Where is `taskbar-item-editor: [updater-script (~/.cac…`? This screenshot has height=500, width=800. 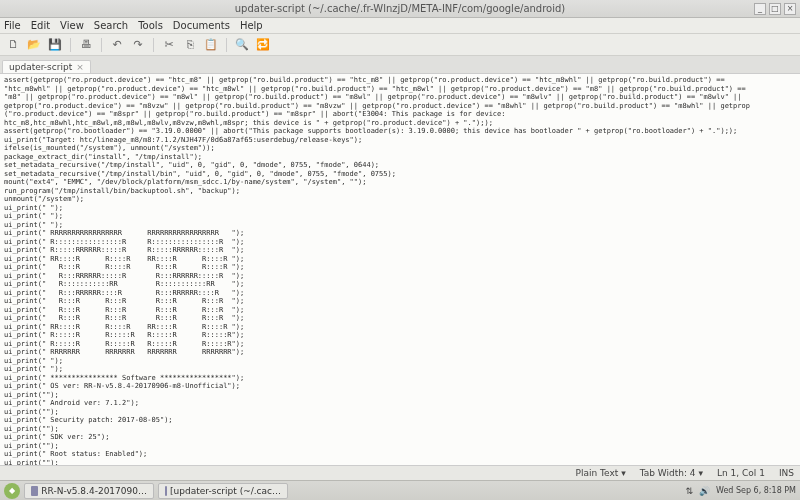 taskbar-item-editor: [updater-script (~/.cac… is located at coordinates (223, 491).